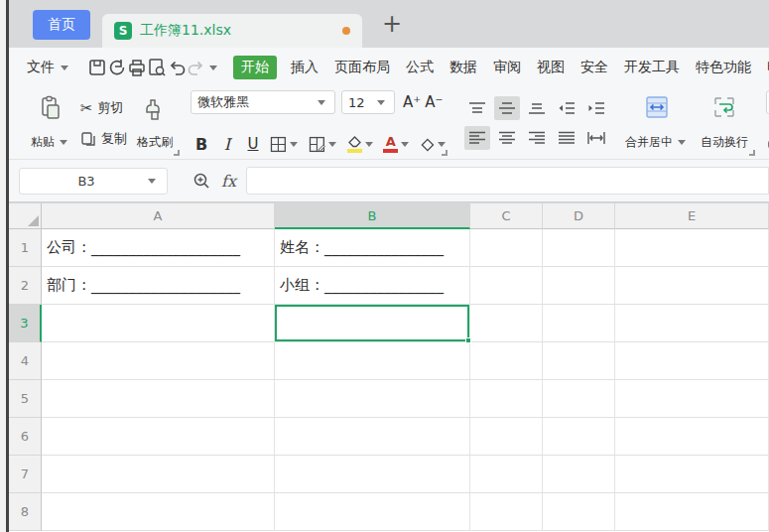  I want to click on cell-A3, so click(159, 324).